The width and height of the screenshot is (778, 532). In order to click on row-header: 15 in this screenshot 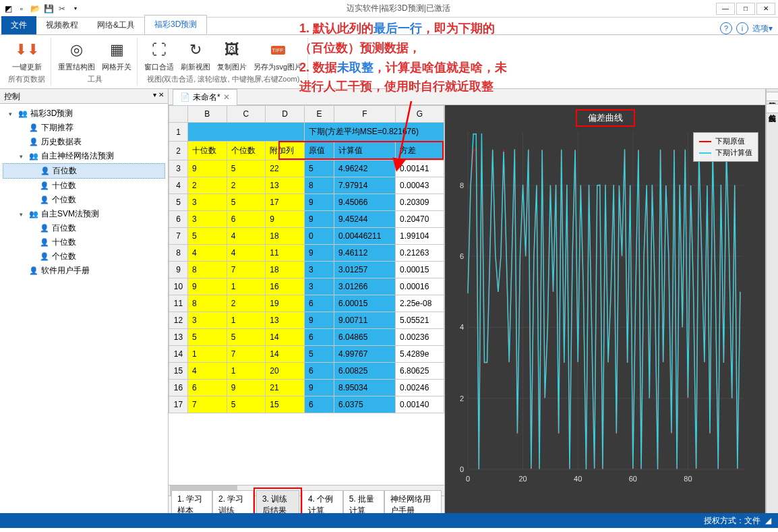, I will do `click(179, 371)`.